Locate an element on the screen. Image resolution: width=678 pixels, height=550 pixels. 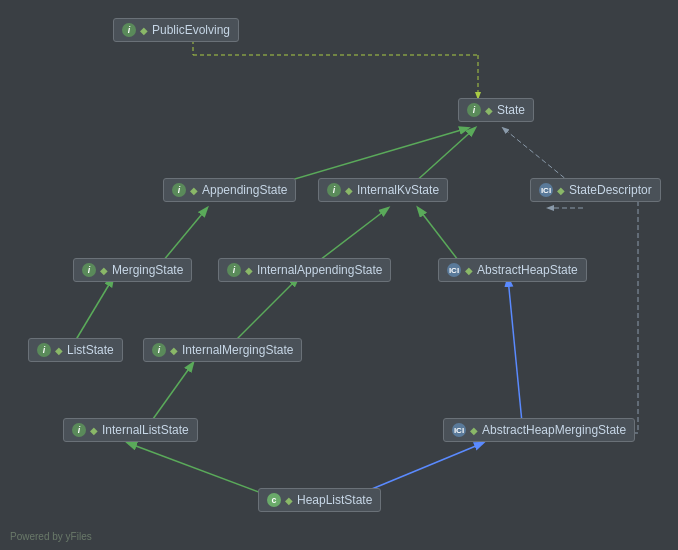
deco-merging: ◆ is located at coordinates (104, 270).